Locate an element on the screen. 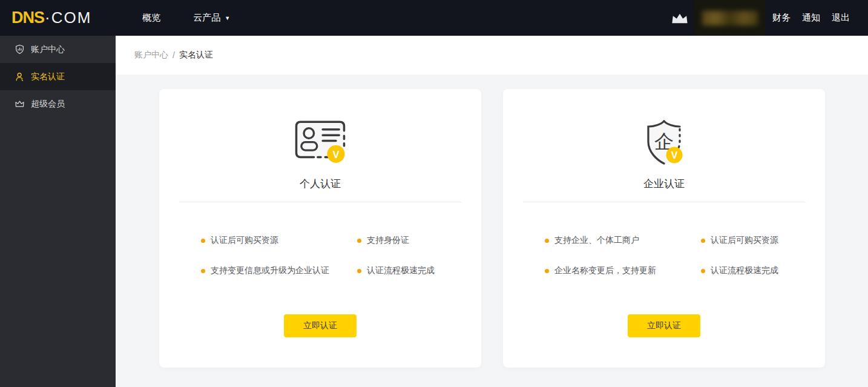  feature-list: 认证后可购买资源 支持身份证 支持变更信息或升级为企业认证 认证流程极速完成 is located at coordinates (320, 256).